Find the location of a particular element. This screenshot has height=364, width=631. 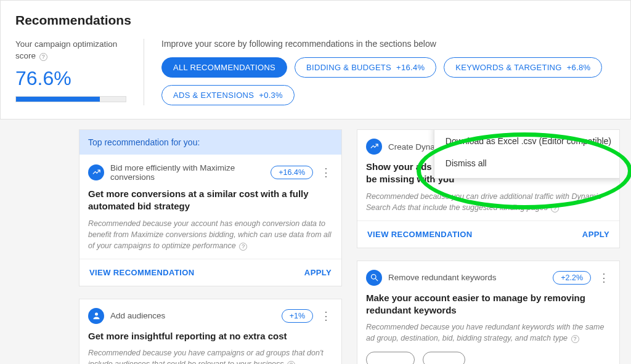

card-main-title: Get more insightful reporting at no extr… is located at coordinates (211, 336).